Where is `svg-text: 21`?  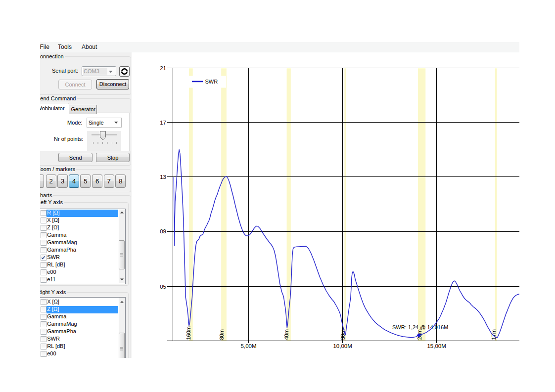
svg-text: 21 is located at coordinates (163, 68).